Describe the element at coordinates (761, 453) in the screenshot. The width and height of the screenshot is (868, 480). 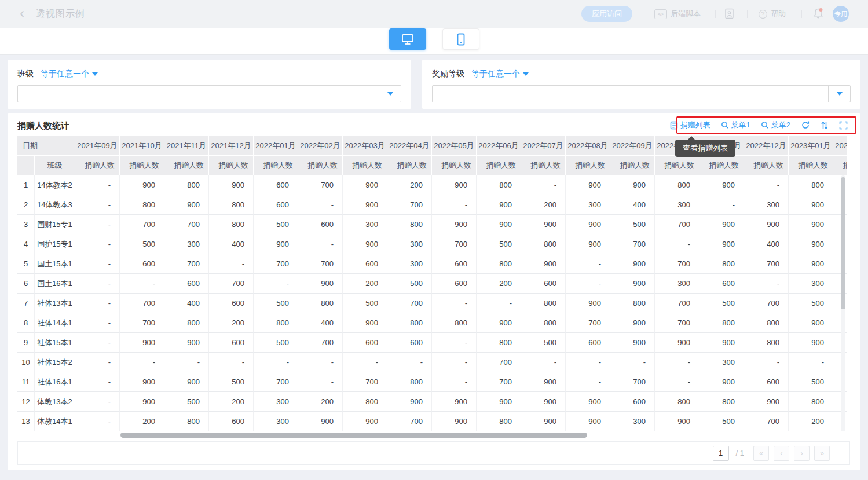
I see `first-page-button: «` at that location.